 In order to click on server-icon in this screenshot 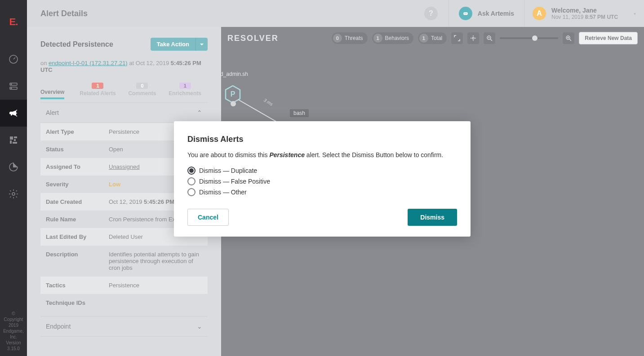, I will do `click(13, 86)`.